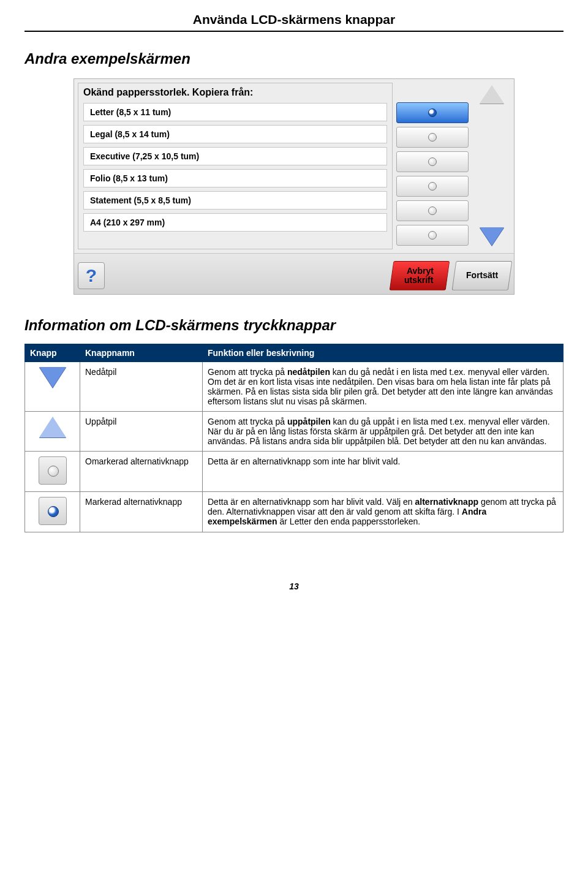 This screenshot has height=889, width=588. What do you see at coordinates (432, 211) in the screenshot?
I see `radio-statement` at bounding box center [432, 211].